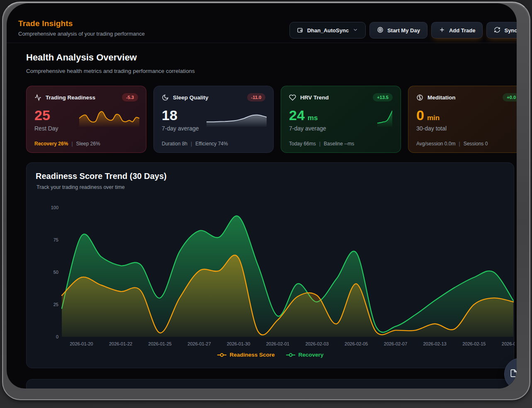  Describe the element at coordinates (398, 30) in the screenshot. I see `start-my-day-button: Start My Day` at that location.